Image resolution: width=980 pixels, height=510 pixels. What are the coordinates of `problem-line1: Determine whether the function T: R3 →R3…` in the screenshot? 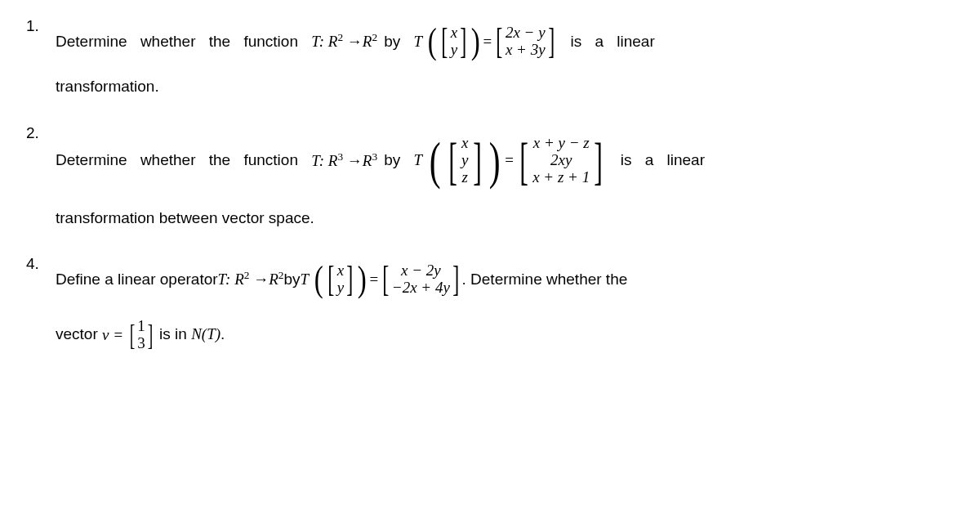 It's located at (505, 161).